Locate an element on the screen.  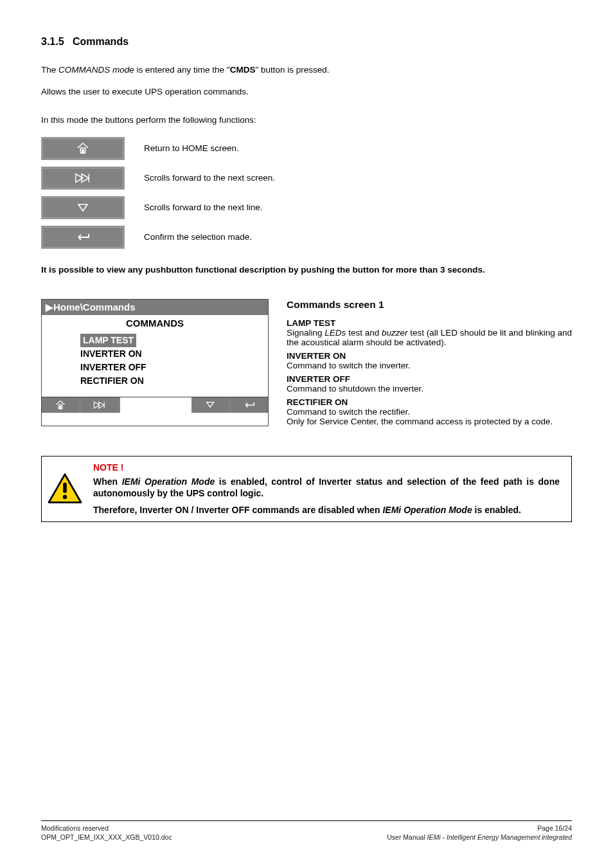
note-p2: Therefore, Inverter ON / Inverter OFF co… is located at coordinates (307, 510).